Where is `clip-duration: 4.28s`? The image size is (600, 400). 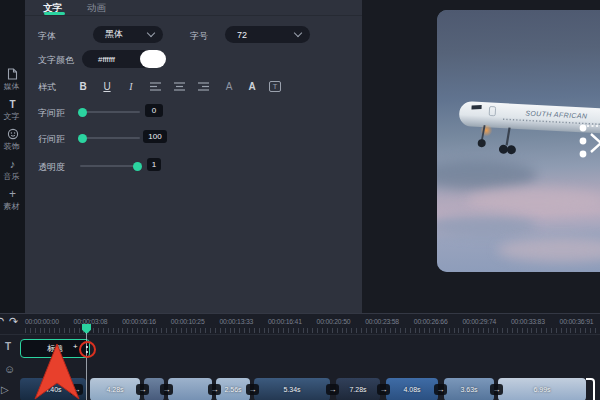
clip-duration: 4.28s is located at coordinates (114, 390).